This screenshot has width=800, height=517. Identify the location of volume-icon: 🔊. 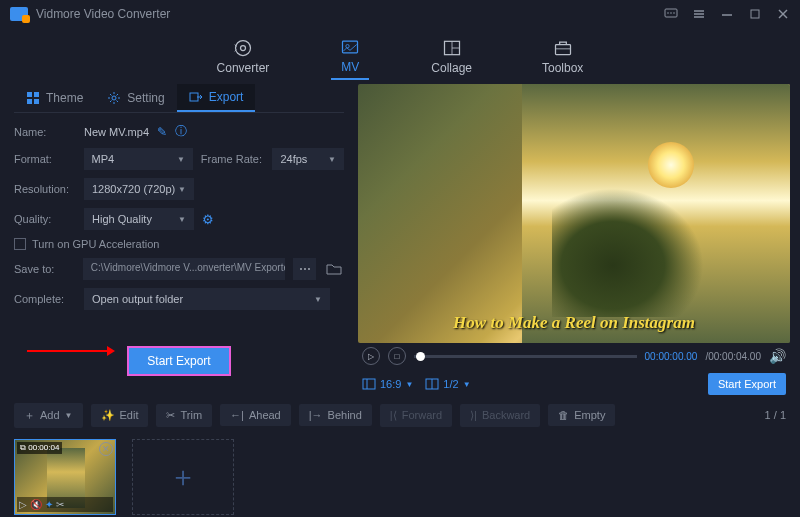
(778, 356).